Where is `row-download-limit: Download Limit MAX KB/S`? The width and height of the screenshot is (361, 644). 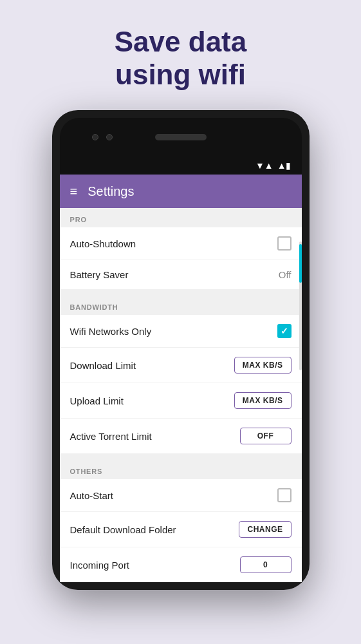
row-download-limit: Download Limit MAX KB/S is located at coordinates (181, 366).